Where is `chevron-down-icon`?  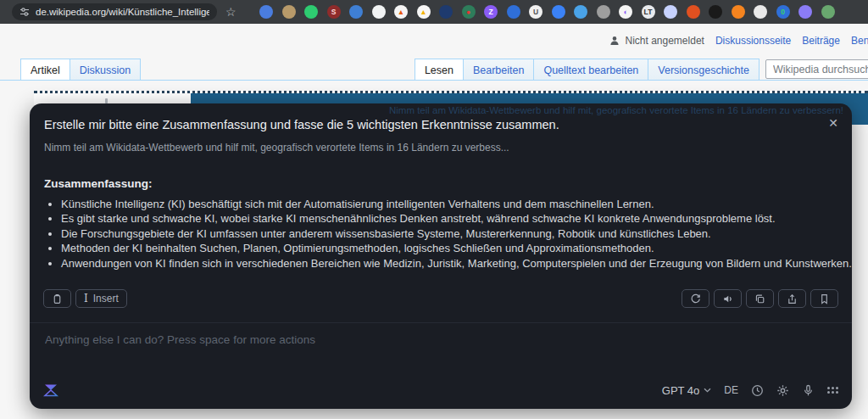 chevron-down-icon is located at coordinates (707, 390).